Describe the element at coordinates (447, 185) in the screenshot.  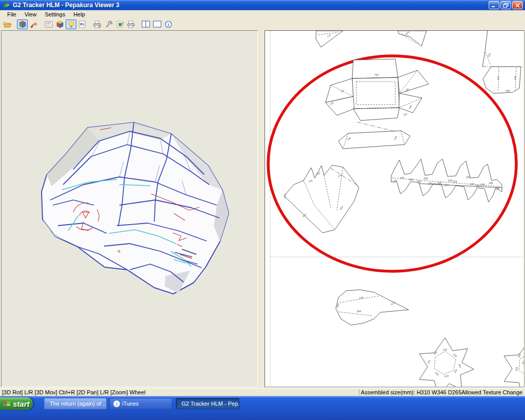
I see `pattern-edge-number: 394` at that location.